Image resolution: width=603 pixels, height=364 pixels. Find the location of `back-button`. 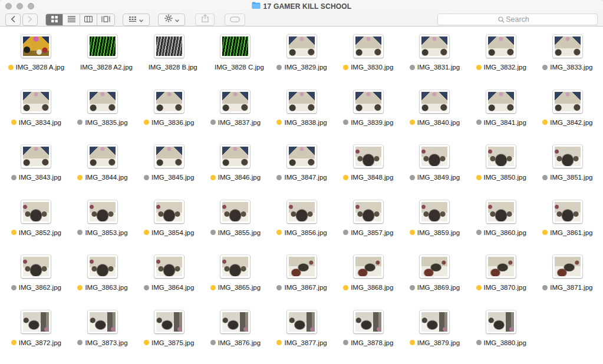

back-button is located at coordinates (13, 20).